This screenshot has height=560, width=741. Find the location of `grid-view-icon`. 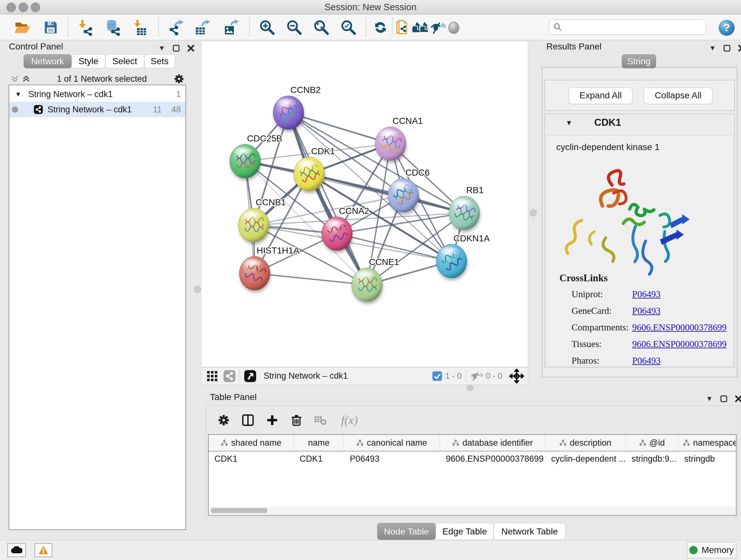

grid-view-icon is located at coordinates (212, 376).